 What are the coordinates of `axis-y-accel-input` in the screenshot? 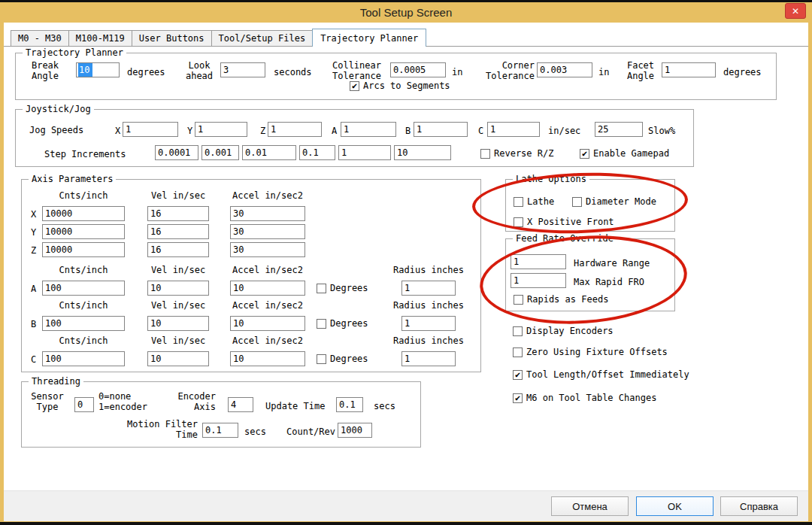 It's located at (268, 232).